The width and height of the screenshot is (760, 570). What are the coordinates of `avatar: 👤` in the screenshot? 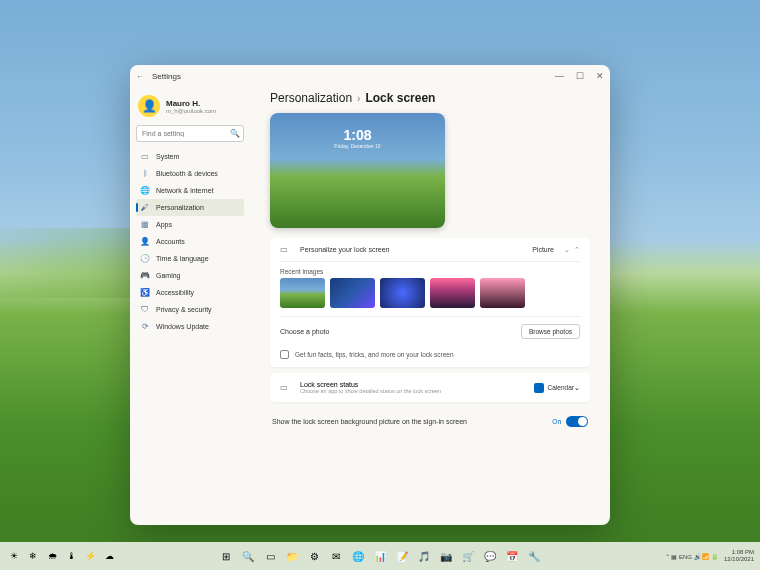 It's located at (149, 106).